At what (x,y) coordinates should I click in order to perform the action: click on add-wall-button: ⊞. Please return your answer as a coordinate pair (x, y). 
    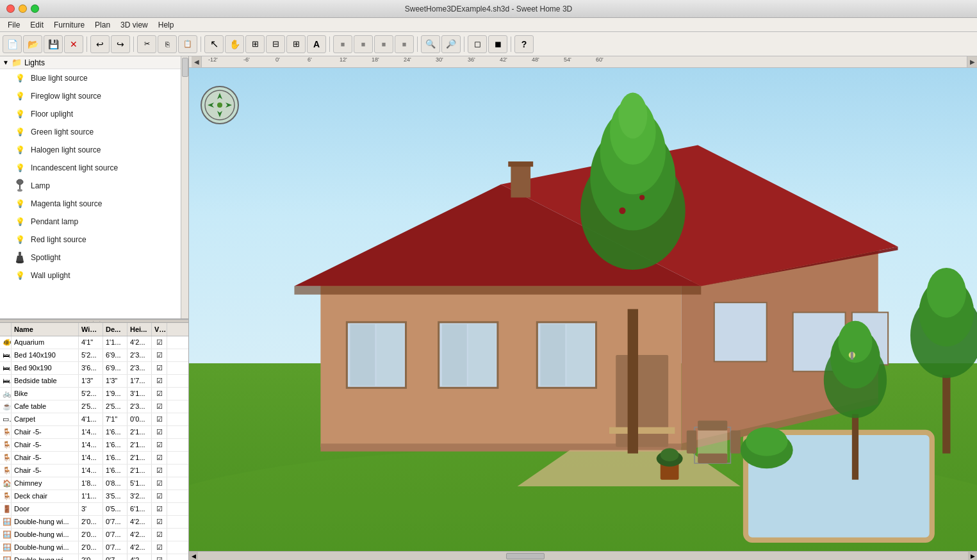
    Looking at the image, I should click on (296, 44).